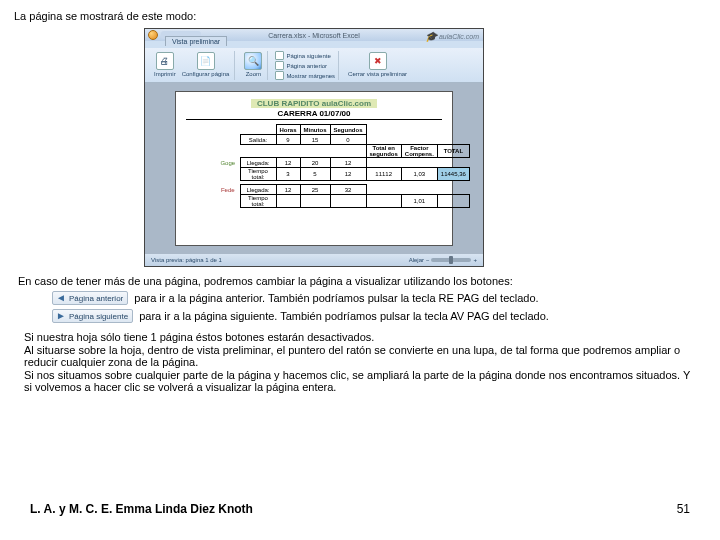 This screenshot has height=540, width=720. I want to click on arrow-left-icon: ◄, so click(61, 298).